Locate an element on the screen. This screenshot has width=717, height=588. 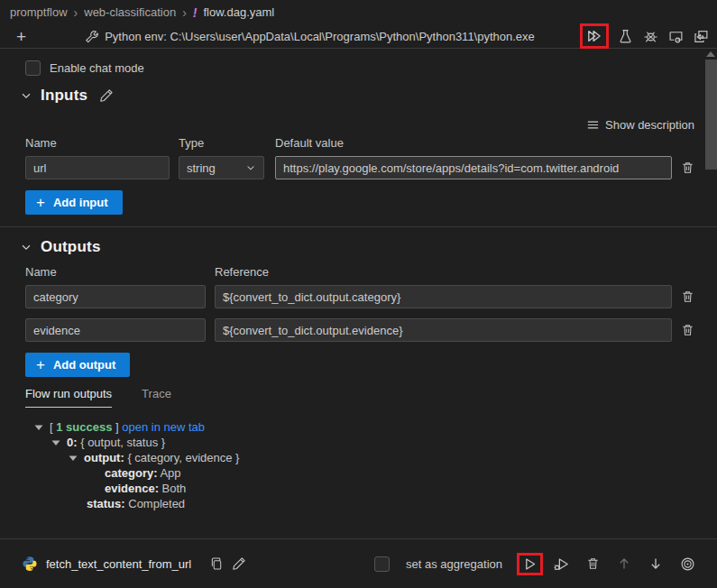
wrench-icon is located at coordinates (92, 36).